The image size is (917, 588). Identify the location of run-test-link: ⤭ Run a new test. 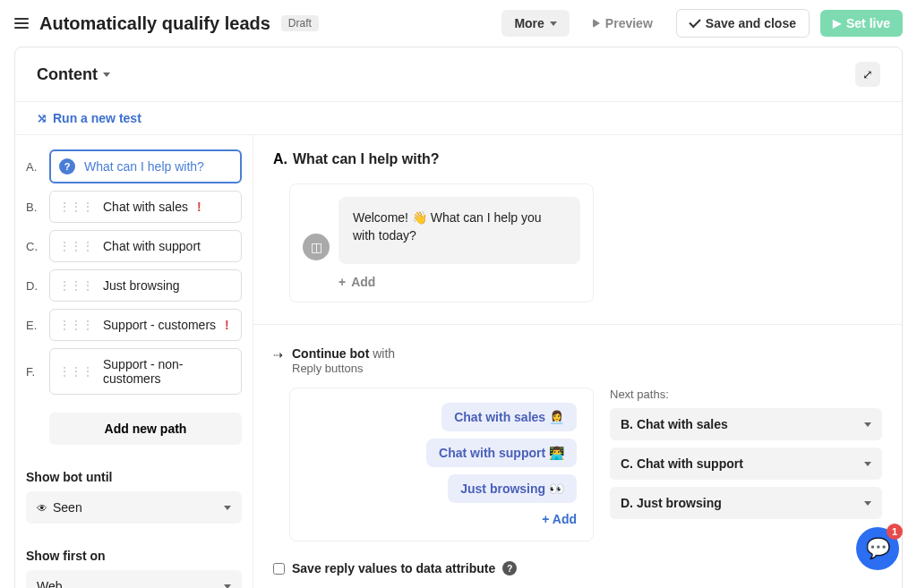
(90, 118).